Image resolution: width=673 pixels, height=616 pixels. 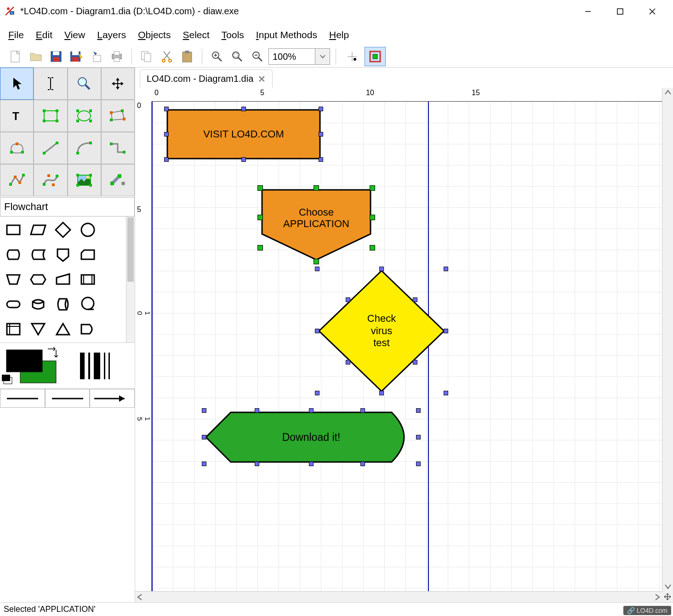 What do you see at coordinates (652, 11) in the screenshot?
I see `close-button` at bounding box center [652, 11].